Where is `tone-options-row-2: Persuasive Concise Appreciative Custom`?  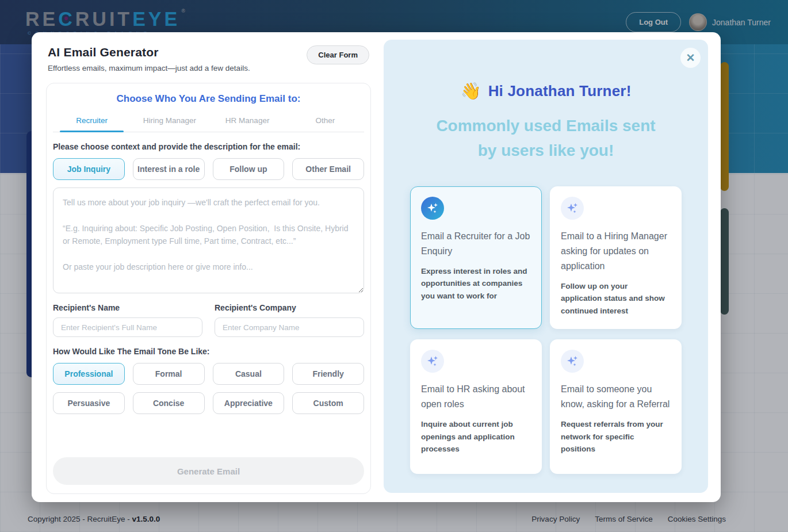
tone-options-row-2: Persuasive Concise Appreciative Custom is located at coordinates (208, 403).